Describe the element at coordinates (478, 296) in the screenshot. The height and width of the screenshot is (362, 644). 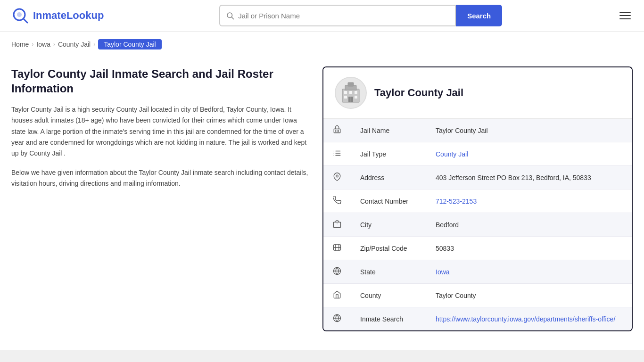
I see `table-row: County Taylor County` at that location.